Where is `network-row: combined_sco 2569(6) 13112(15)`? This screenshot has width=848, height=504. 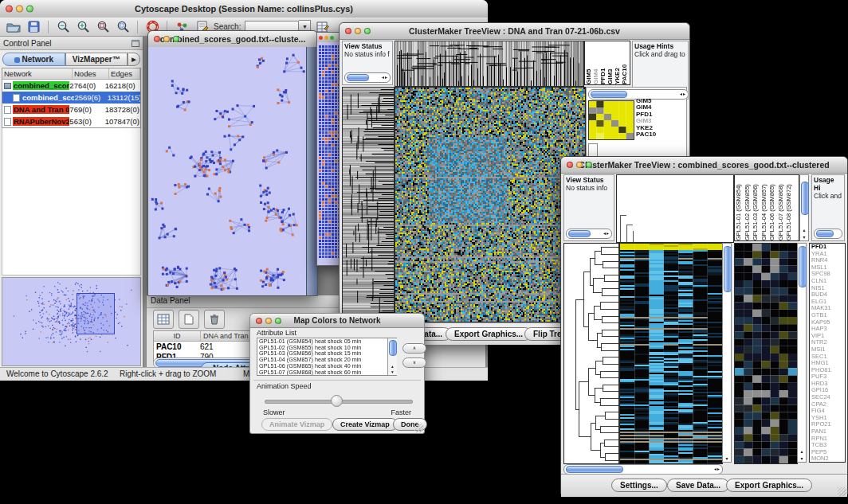 network-row: combined_sco 2569(6) 13112(15) is located at coordinates (72, 97).